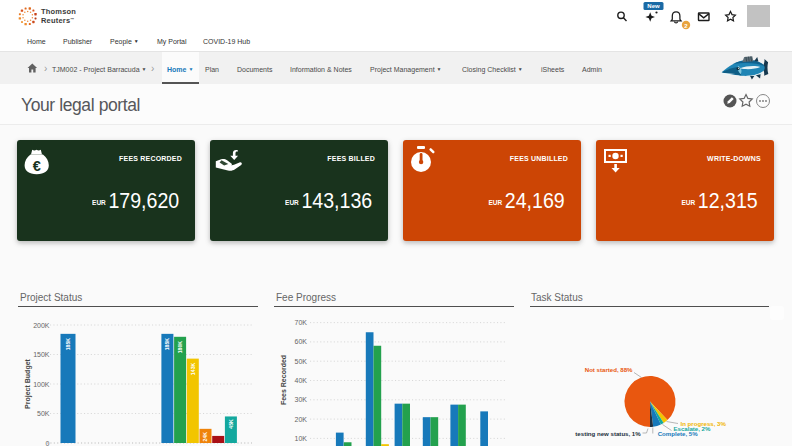  I want to click on svg-text: 45K, so click(231, 424).